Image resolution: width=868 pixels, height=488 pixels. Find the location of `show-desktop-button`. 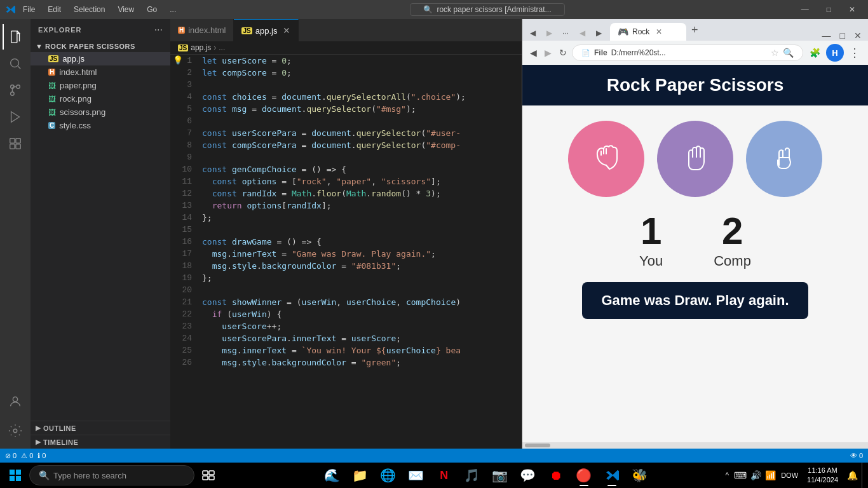

show-desktop-button is located at coordinates (864, 475).